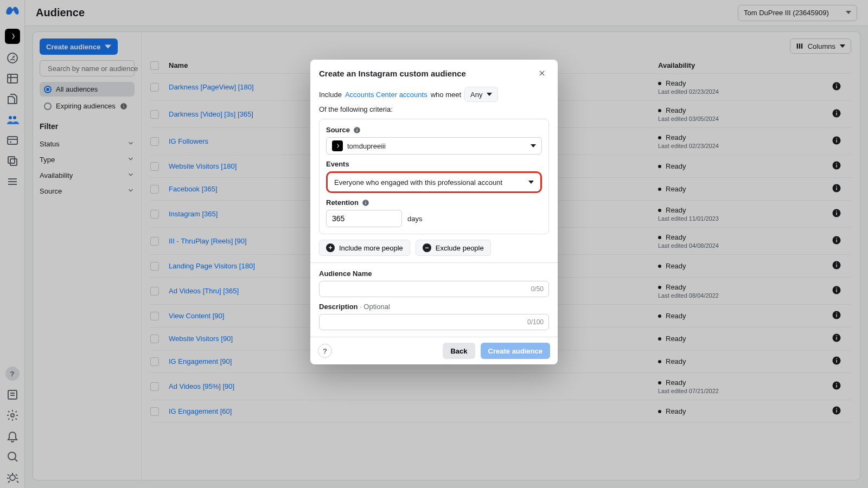 The image size is (868, 488). Describe the element at coordinates (434, 307) in the screenshot. I see `description-label: Description · Optional` at that location.